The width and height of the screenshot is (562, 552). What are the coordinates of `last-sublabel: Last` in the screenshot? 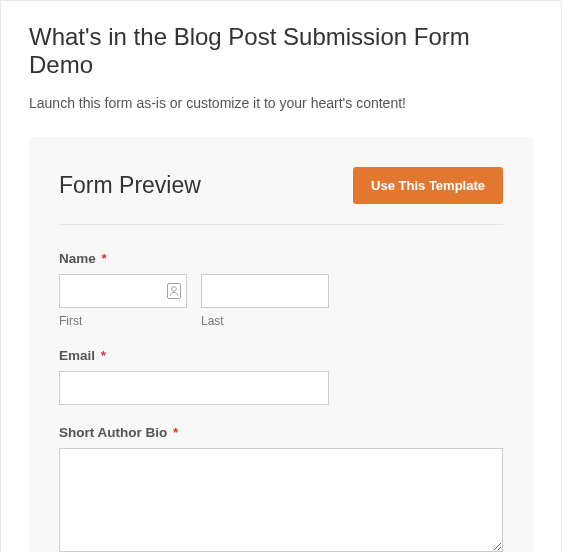 It's located at (265, 321).